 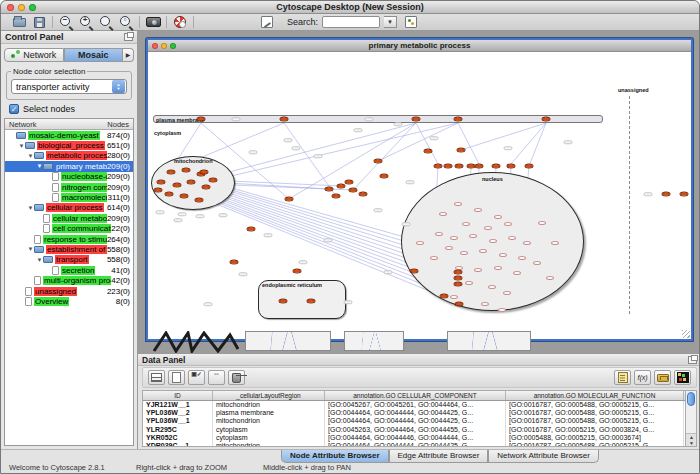 I want to click on node-color-select: transporter activity ▲▼, so click(x=69, y=86).